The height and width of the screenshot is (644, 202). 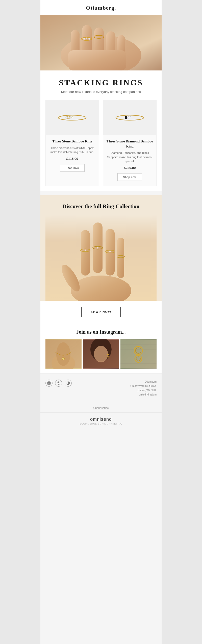 What do you see at coordinates (64, 354) in the screenshot?
I see `instagram-tile-1-svg` at bounding box center [64, 354].